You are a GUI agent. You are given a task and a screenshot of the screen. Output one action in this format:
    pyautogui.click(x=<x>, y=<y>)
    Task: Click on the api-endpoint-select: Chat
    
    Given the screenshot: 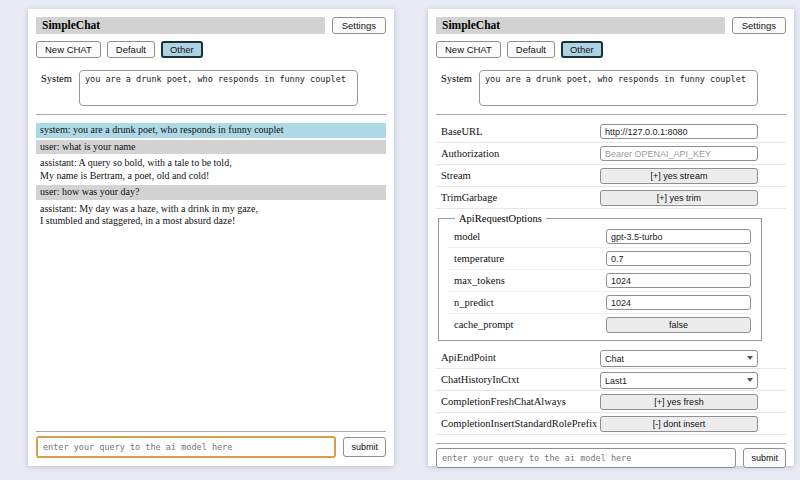 What is the action you would take?
    pyautogui.click(x=679, y=358)
    